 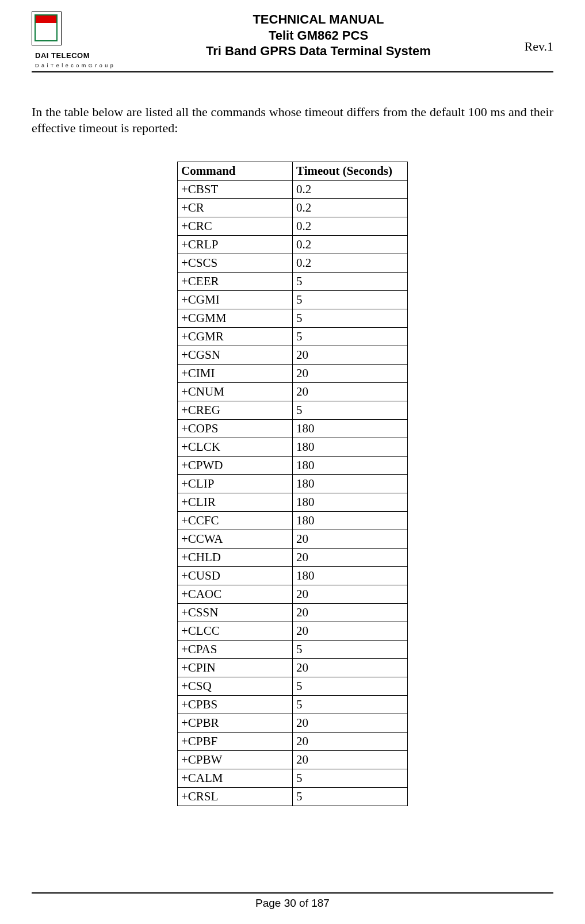 What do you see at coordinates (235, 687) in the screenshot?
I see `cell-command: +CSQ` at bounding box center [235, 687].